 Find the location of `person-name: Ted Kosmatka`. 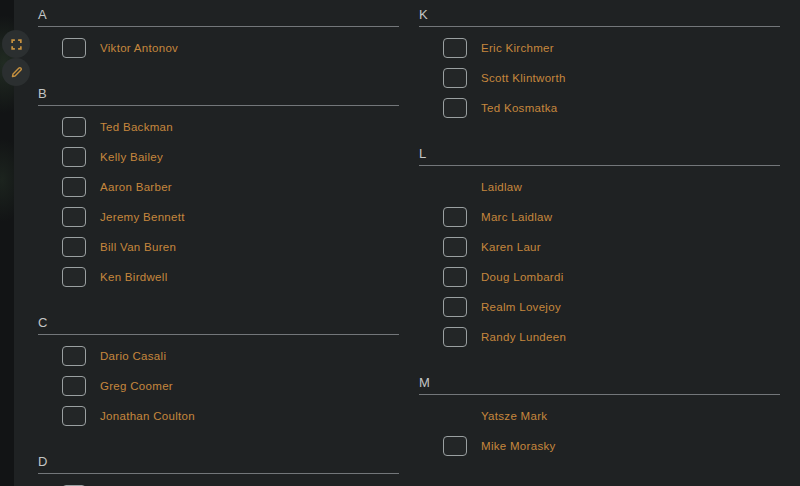

person-name: Ted Kosmatka is located at coordinates (519, 108).